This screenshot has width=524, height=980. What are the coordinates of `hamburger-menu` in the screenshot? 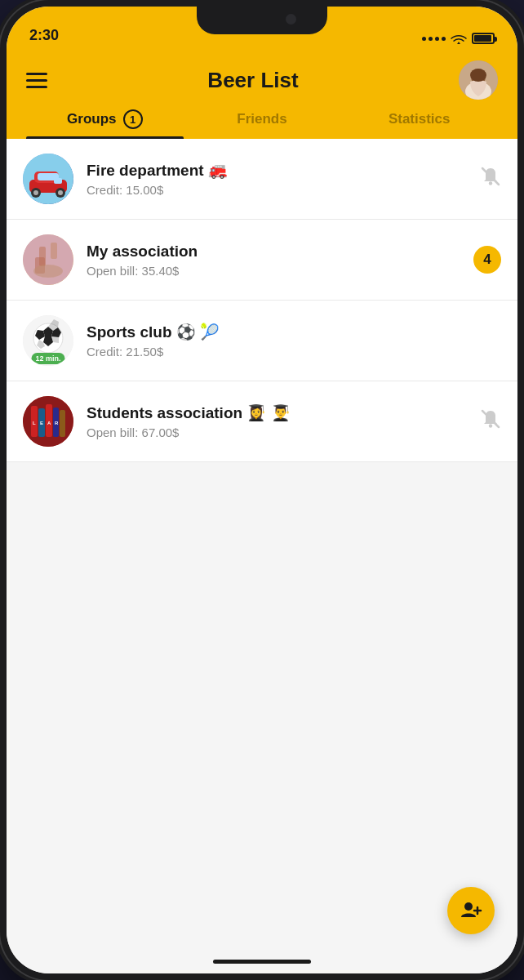 It's located at (37, 80).